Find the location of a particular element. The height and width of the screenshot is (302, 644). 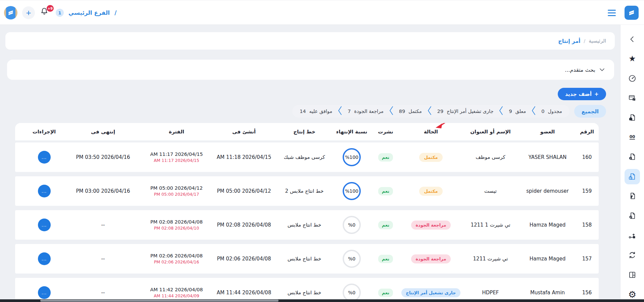

layout-grid-icon is located at coordinates (632, 275).